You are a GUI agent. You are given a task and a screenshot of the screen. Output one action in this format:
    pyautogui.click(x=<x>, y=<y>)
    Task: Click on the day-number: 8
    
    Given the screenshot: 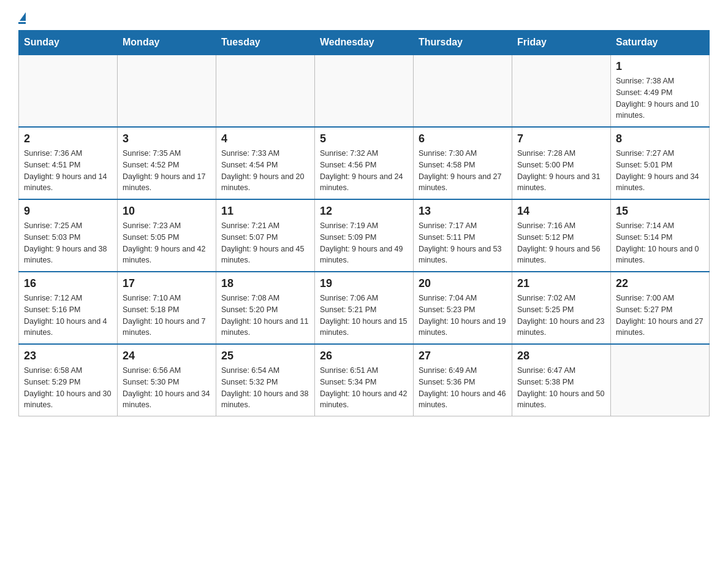 What is the action you would take?
    pyautogui.click(x=660, y=139)
    